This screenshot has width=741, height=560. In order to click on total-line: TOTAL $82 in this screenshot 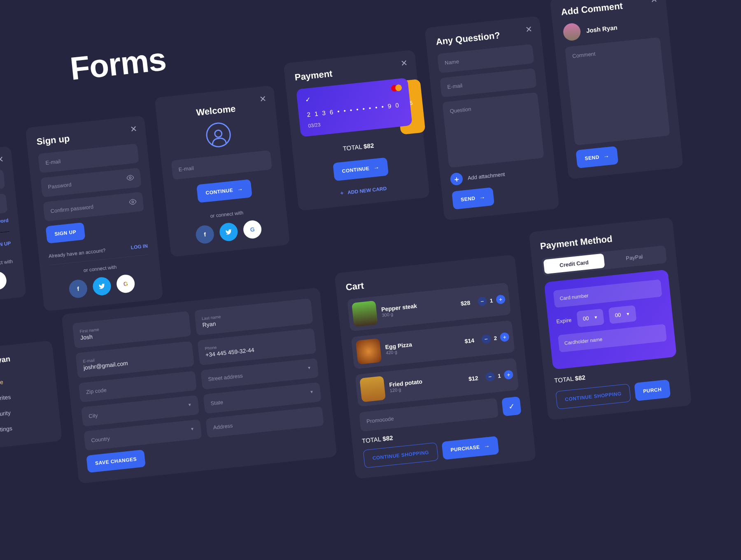, I will do `click(358, 147)`.